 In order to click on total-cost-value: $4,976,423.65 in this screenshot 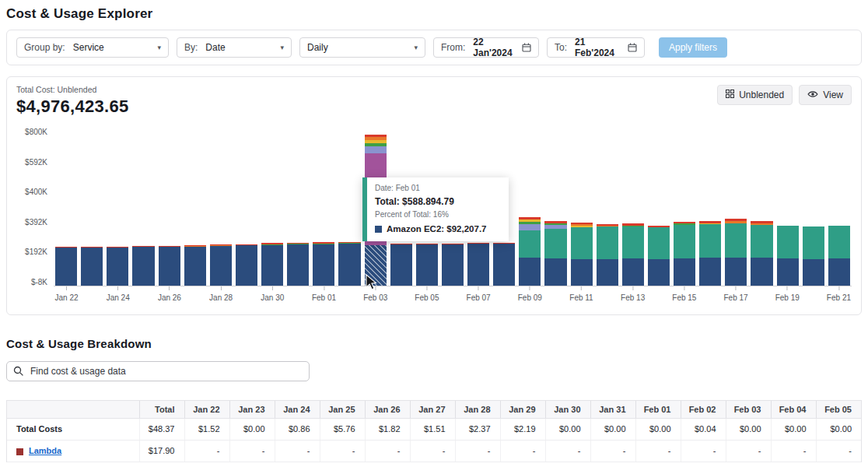, I will do `click(73, 107)`.